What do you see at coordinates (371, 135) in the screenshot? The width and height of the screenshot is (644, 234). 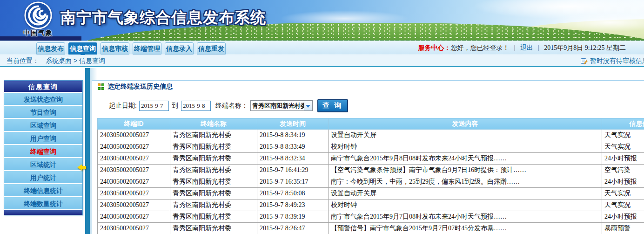 I see `table-row: 240305002005027青秀区南阳新光村委2015-9-8 8:34:19…` at bounding box center [371, 135].